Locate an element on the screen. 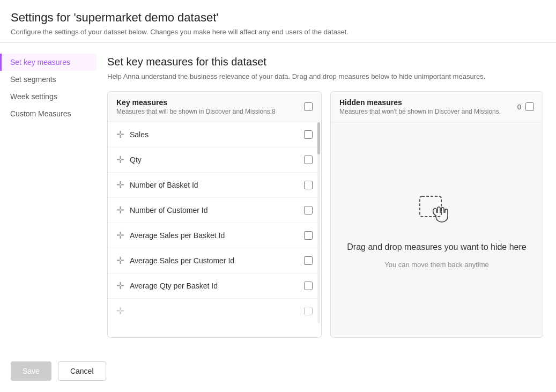  sidebar-item-set-key-measures: Set key measures is located at coordinates (48, 62).